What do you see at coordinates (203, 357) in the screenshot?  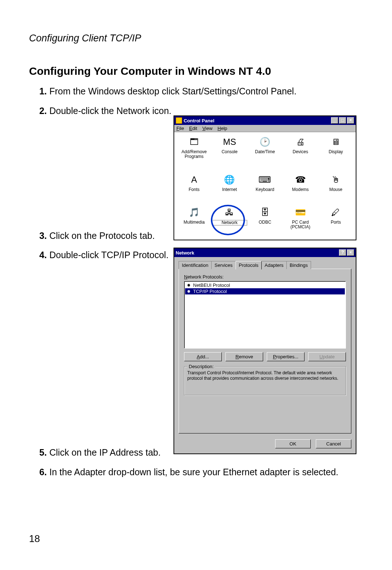 I see `add-button: Add...` at bounding box center [203, 357].